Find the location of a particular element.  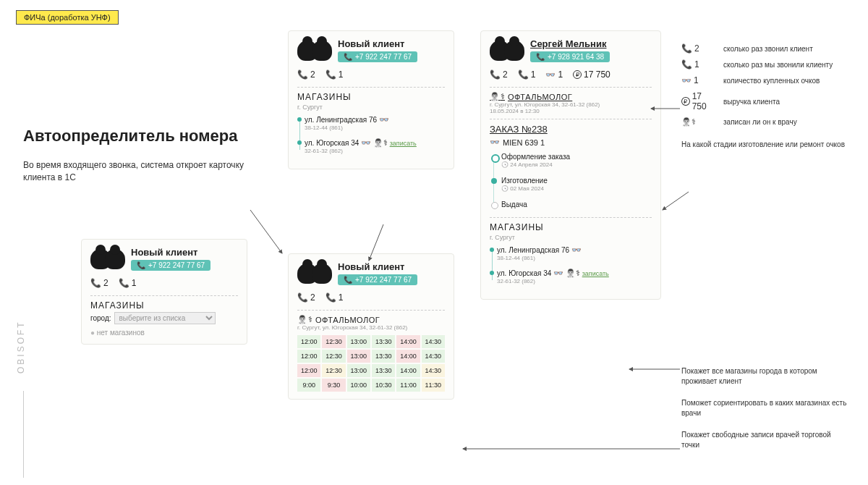

legend-row-doctor: ⚕записан ли он к врачу is located at coordinates (765, 122).